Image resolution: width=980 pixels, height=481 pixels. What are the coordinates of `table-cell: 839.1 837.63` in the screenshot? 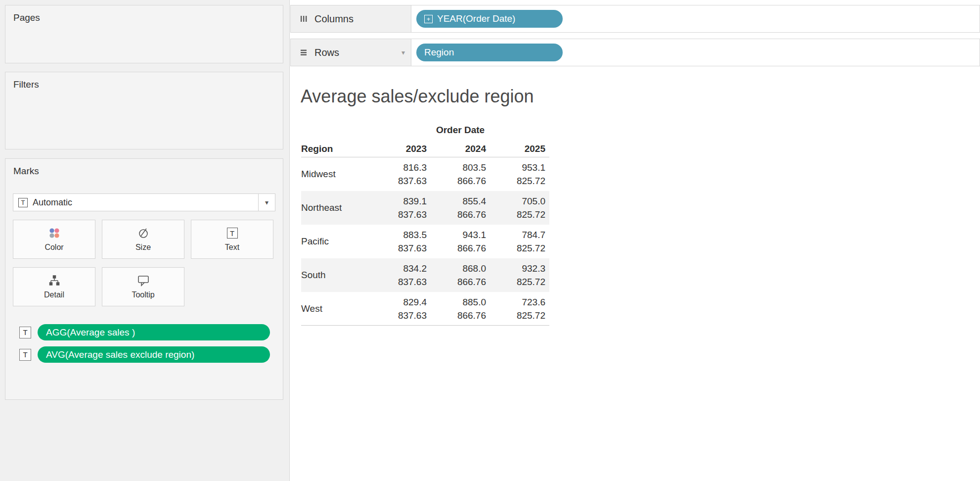 It's located at (401, 208).